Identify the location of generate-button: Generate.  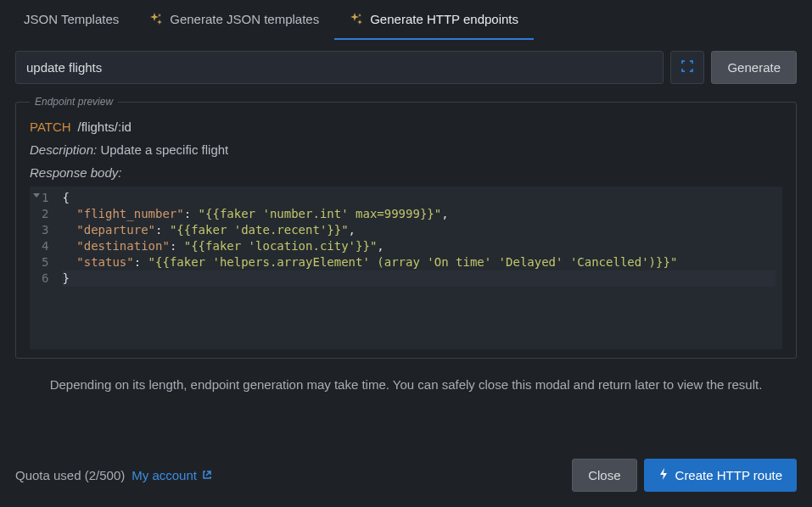
(753, 68).